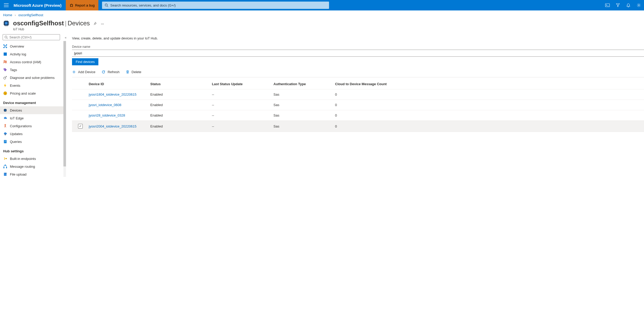 This screenshot has width=644, height=336. I want to click on queries-icon, so click(5, 142).